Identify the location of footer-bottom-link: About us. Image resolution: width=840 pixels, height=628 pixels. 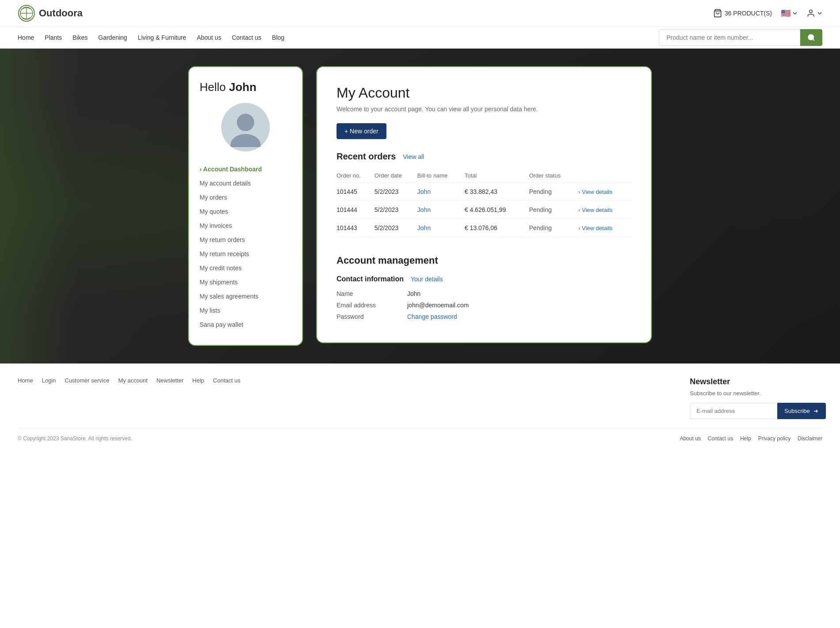
(690, 439).